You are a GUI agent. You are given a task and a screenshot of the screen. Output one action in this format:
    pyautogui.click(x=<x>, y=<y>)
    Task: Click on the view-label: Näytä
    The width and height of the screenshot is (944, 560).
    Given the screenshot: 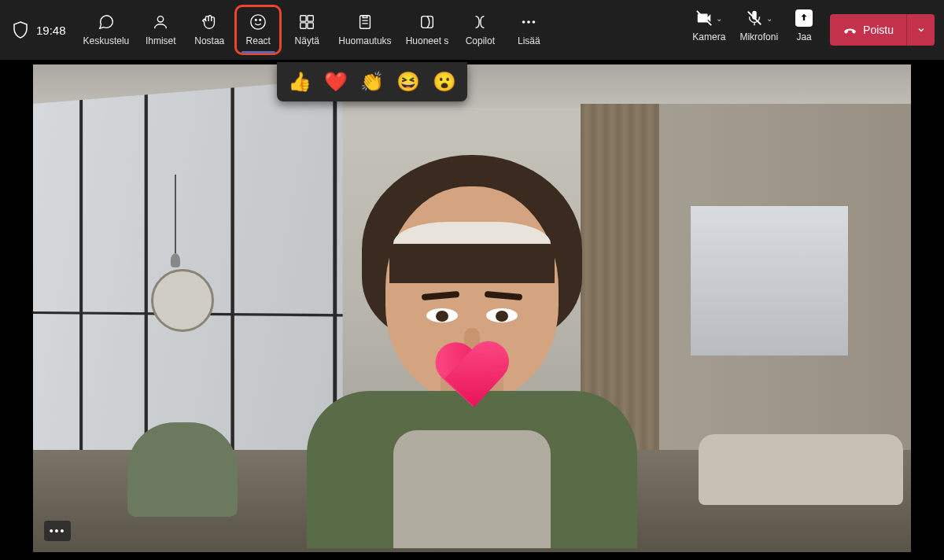 What is the action you would take?
    pyautogui.click(x=307, y=41)
    